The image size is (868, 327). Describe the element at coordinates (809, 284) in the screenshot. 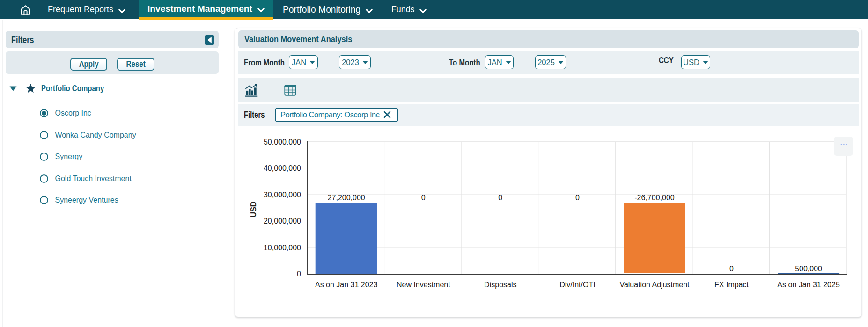

I see `svg-text: As on Jan 31 2025` at that location.